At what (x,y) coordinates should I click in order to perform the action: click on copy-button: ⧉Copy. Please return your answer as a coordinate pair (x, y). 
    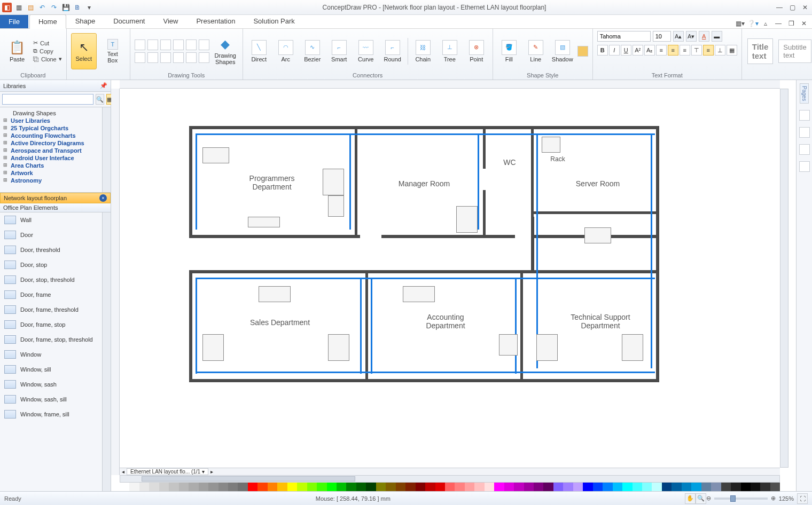
    Looking at the image, I should click on (48, 51).